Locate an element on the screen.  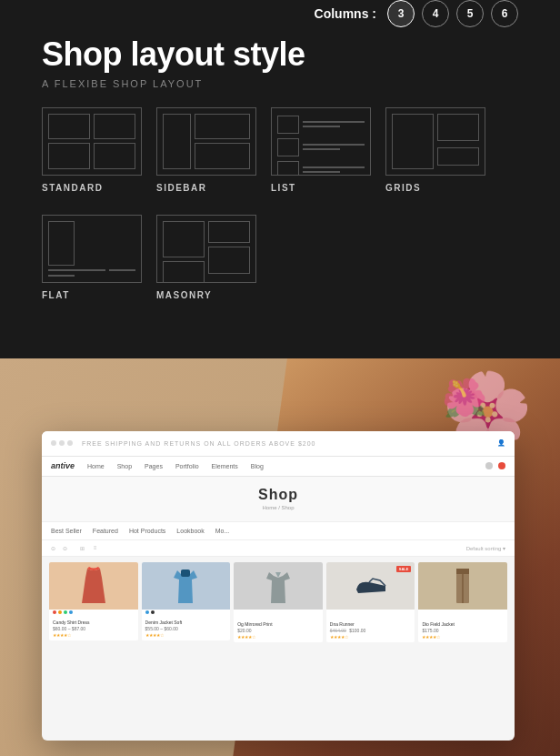
product-item-0: Candy Shirt Dress $60.00 – $87.00 ★★★★☆ is located at coordinates (94, 602).